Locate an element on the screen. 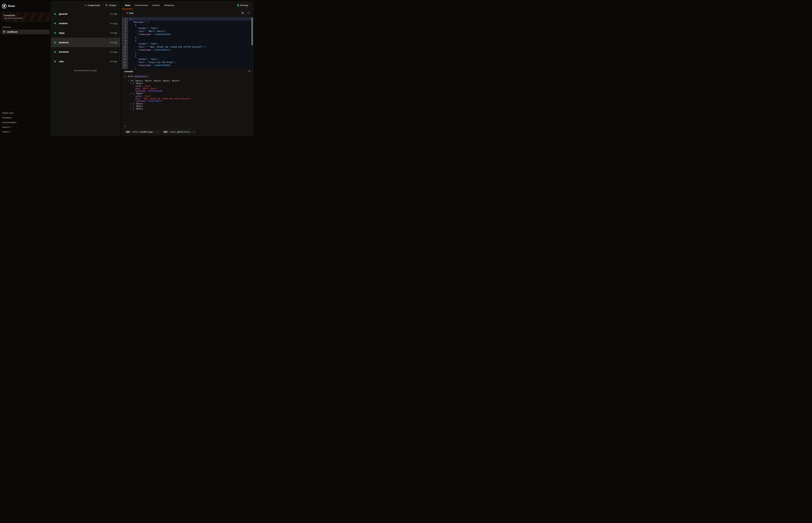  line-number: 16 is located at coordinates (125, 65).